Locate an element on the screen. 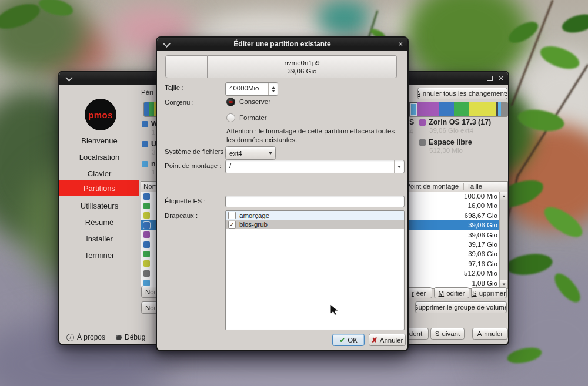  delete-button: Supprimer is located at coordinates (489, 293).